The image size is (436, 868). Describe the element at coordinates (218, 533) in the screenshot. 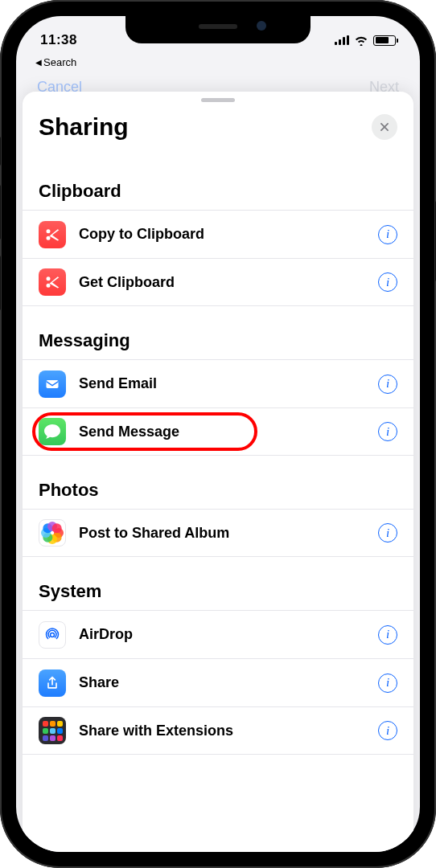

I see `row-post-to-shared-album: Post to Shared Album i` at that location.